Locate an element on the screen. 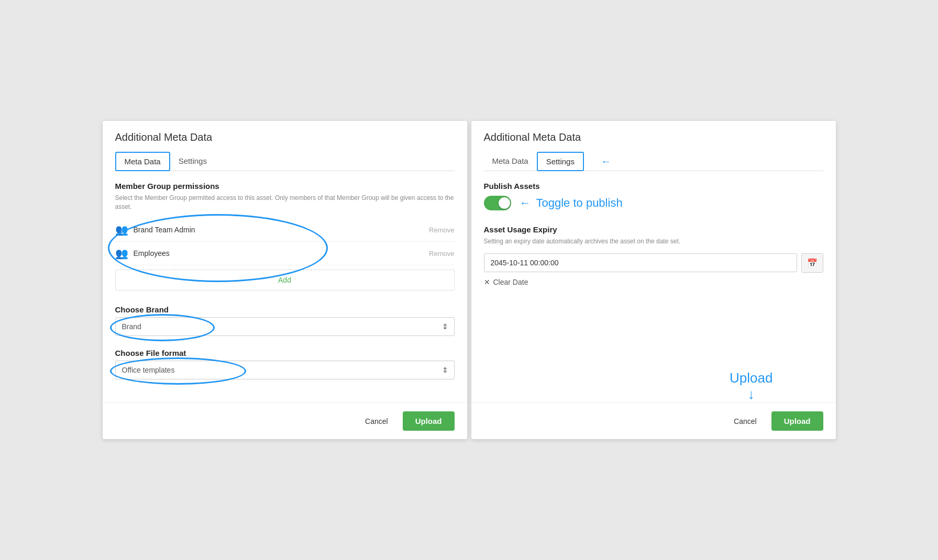  expiry-section: Asset Usage Expiry Setting an expiry dat… is located at coordinates (654, 255).